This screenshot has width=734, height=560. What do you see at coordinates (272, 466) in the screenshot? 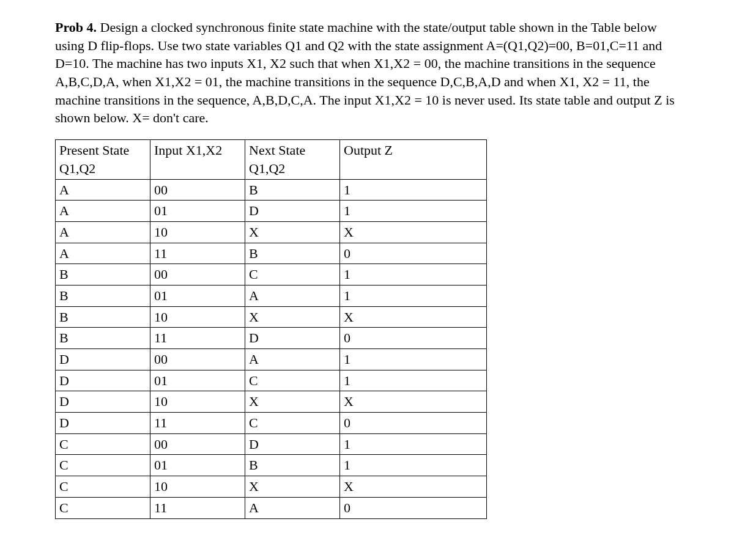
I see `table-row: C01B1` at bounding box center [272, 466].